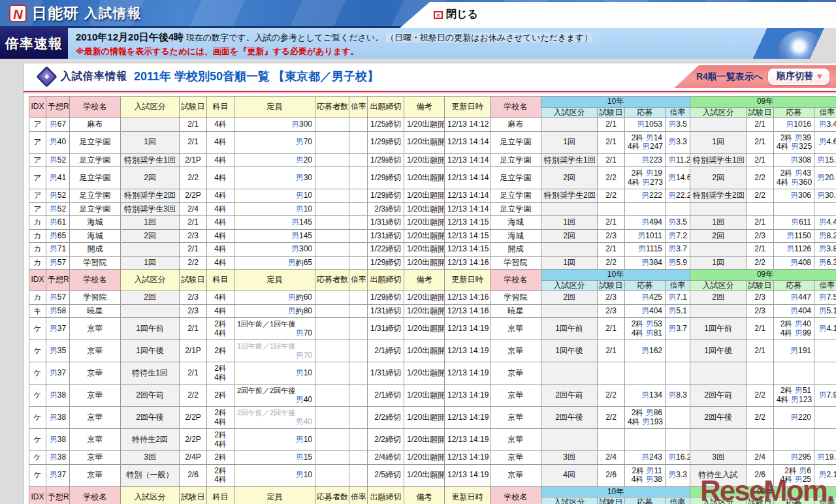 The image size is (836, 504). Describe the element at coordinates (826, 236) in the screenshot. I see `y09-ratio: 男8.2` at that location.